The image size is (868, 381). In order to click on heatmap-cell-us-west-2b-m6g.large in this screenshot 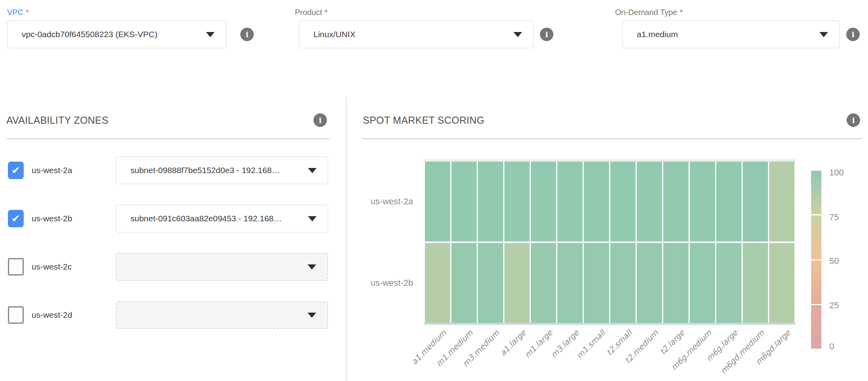, I will do `click(729, 283)`.